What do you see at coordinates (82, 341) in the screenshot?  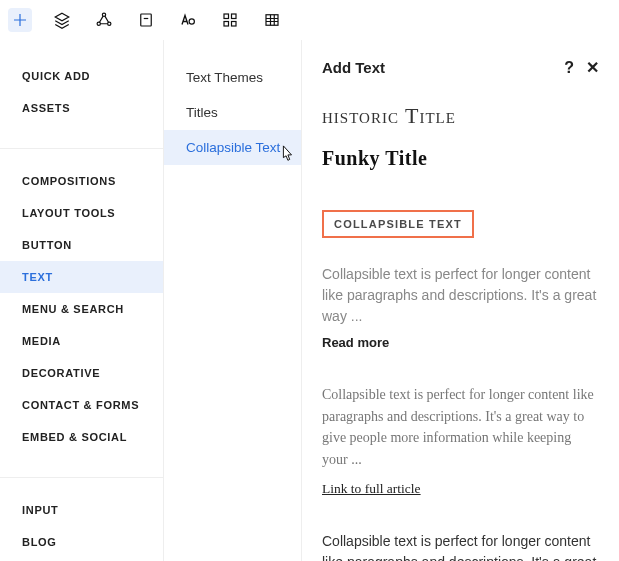 I see `sidebar-item-media: MEDIA` at bounding box center [82, 341].